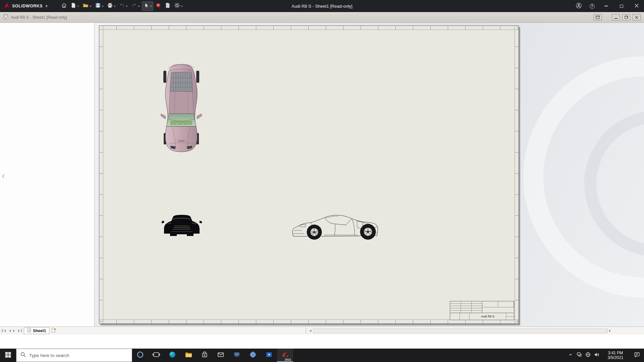 The image size is (644, 362). What do you see at coordinates (616, 17) in the screenshot?
I see `doc-minimize-button` at bounding box center [616, 17].